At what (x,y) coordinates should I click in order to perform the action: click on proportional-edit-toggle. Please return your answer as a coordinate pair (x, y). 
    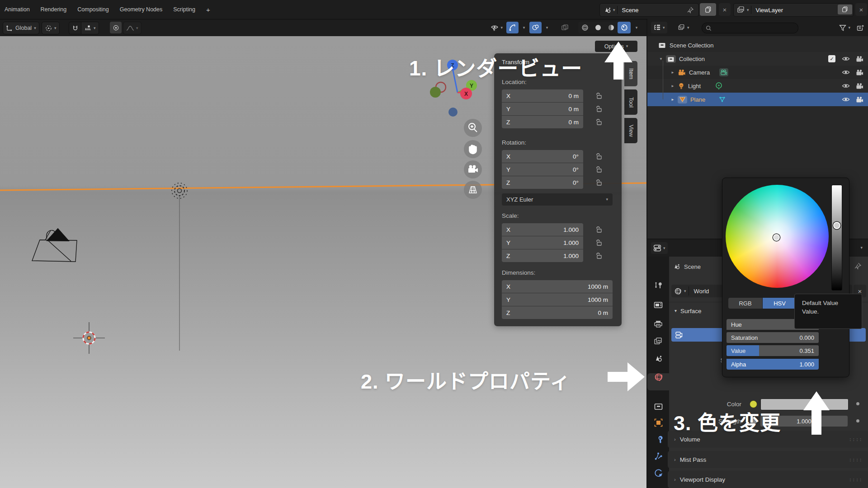
    Looking at the image, I should click on (116, 28).